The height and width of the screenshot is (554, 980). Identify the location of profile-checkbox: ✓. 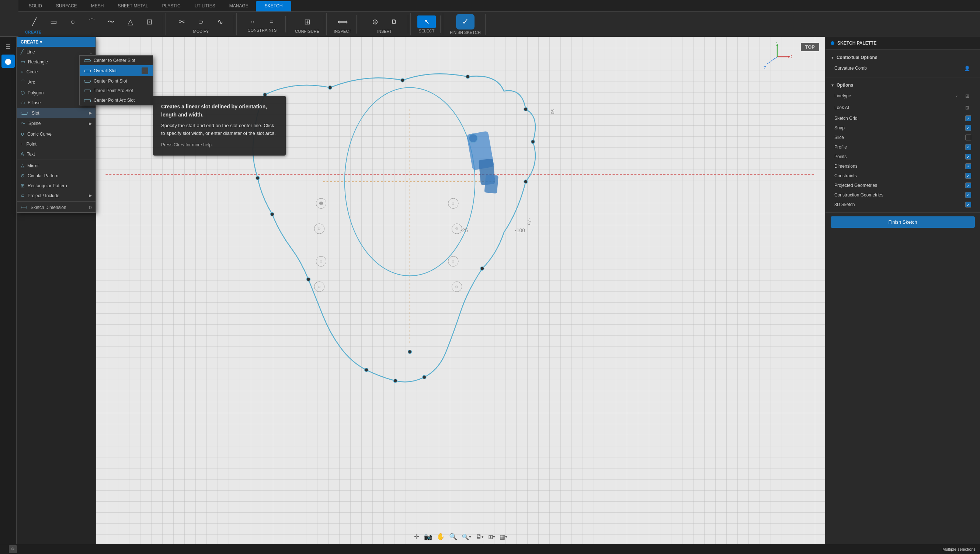
(968, 147).